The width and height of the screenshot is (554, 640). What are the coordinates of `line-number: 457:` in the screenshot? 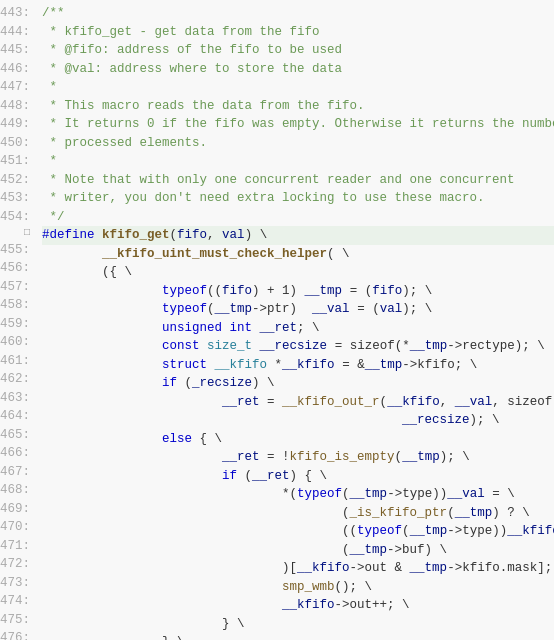 It's located at (15, 288).